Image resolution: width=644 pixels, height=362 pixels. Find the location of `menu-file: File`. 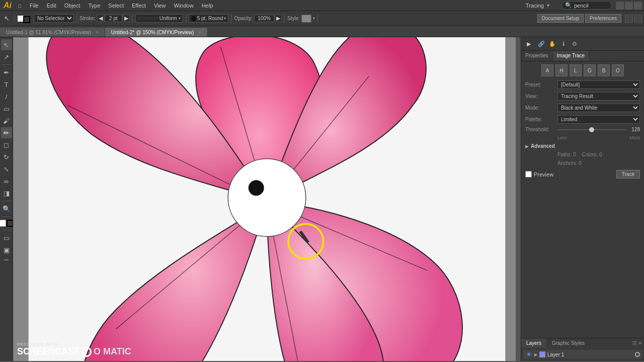

menu-file: File is located at coordinates (34, 6).